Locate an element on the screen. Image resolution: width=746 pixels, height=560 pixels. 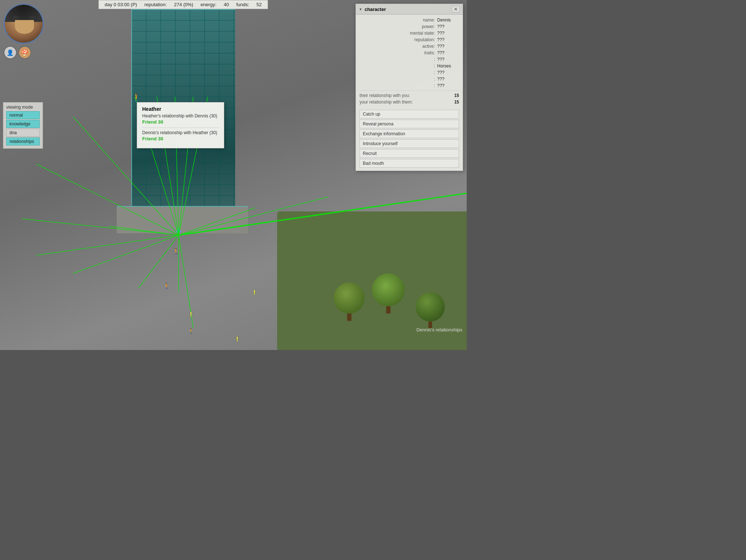
npc-2: 🚶 is located at coordinates (176, 252).